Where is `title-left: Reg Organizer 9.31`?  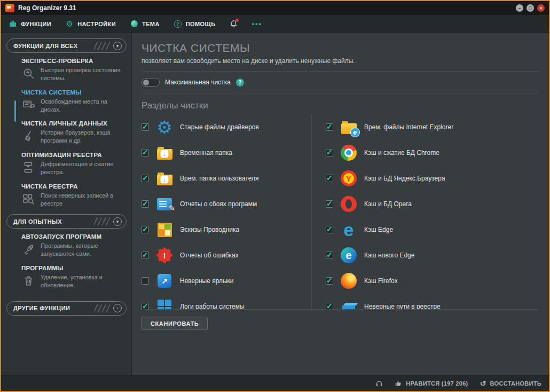 title-left: Reg Organizer 9.31 is located at coordinates (41, 9).